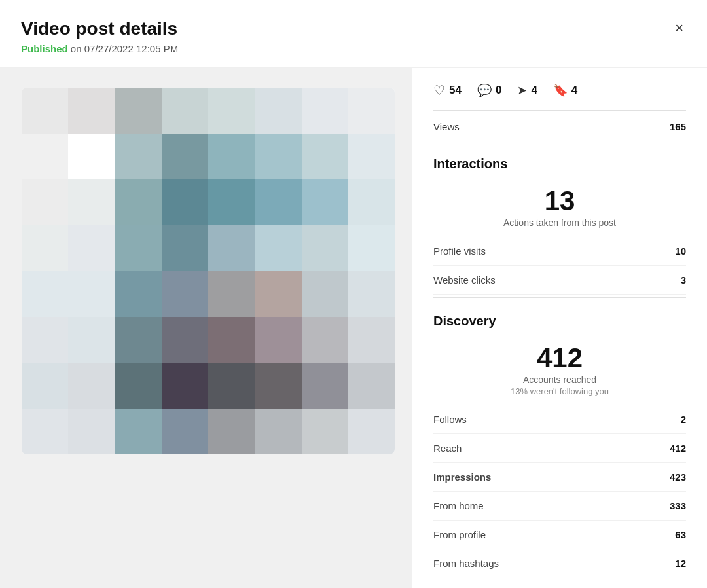 This screenshot has height=588, width=707. What do you see at coordinates (560, 318) in the screenshot?
I see `discovery-section-title: Discovery` at bounding box center [560, 318].